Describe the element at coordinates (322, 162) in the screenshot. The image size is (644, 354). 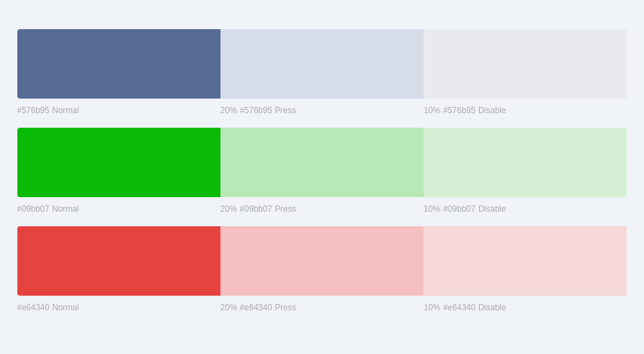
I see `swatch-green-press` at that location.